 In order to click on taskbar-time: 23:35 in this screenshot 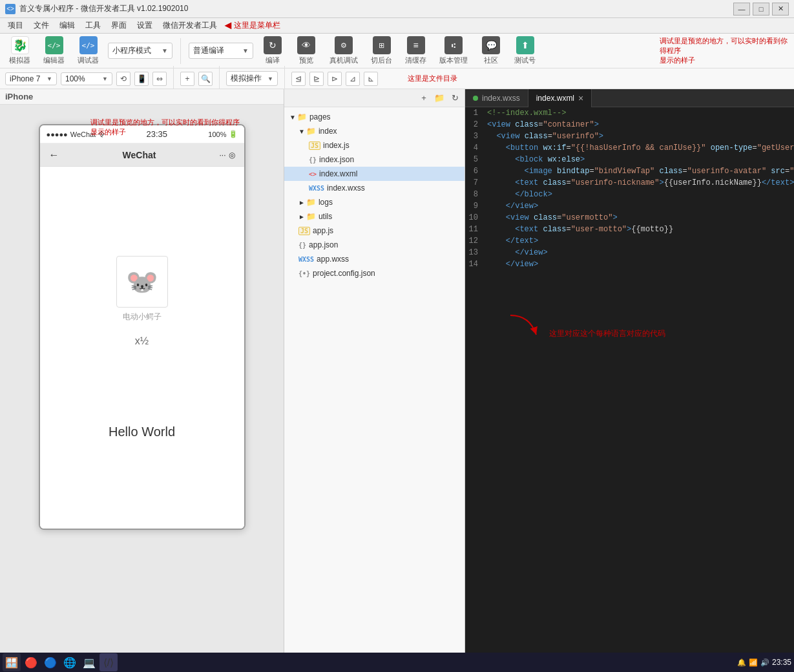, I will do `click(782, 662)`.